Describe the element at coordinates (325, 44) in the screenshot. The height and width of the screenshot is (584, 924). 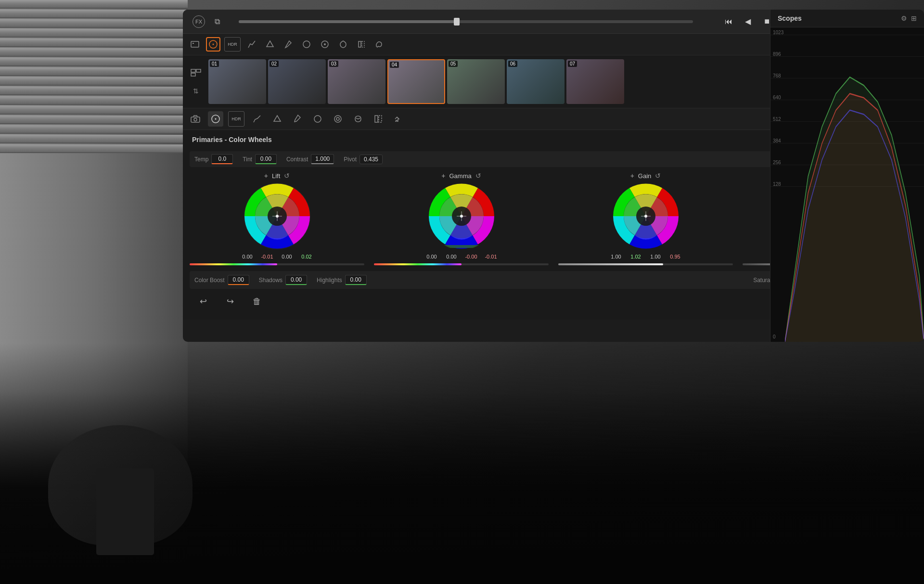
I see `tracker-icon` at that location.